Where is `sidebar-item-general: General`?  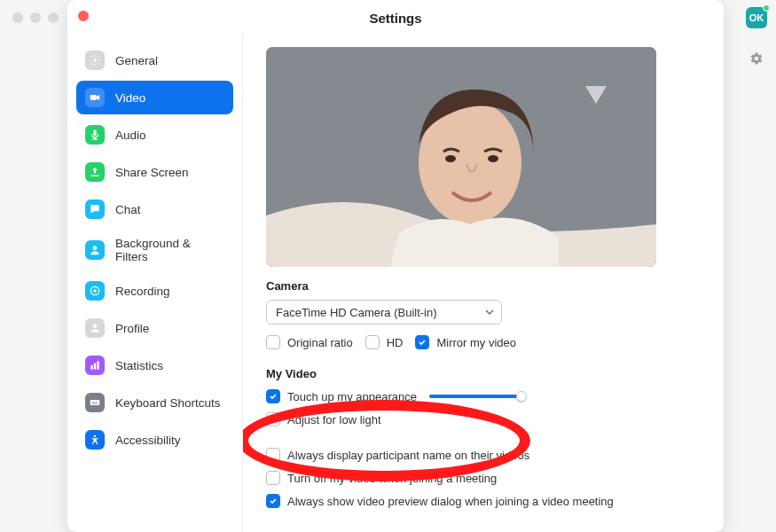 sidebar-item-general: General is located at coordinates (154, 60).